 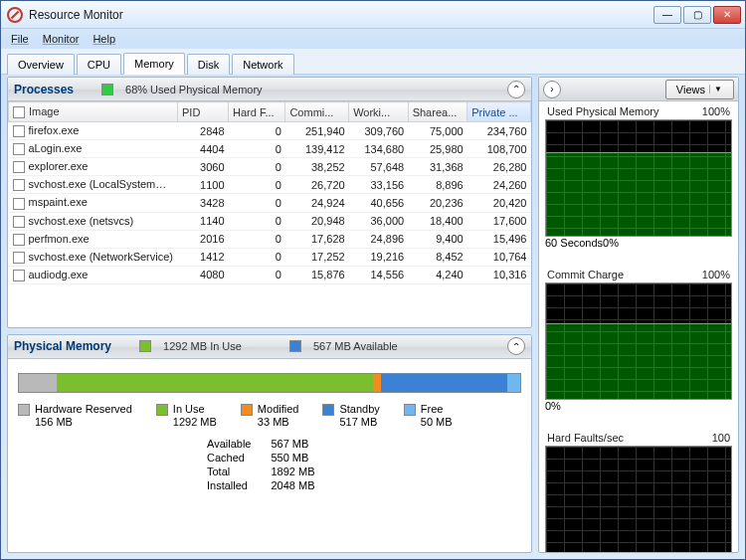 I want to click on table-row: audiodg.exe4080015,87614,5564,24010,316, so click(x=271, y=275).